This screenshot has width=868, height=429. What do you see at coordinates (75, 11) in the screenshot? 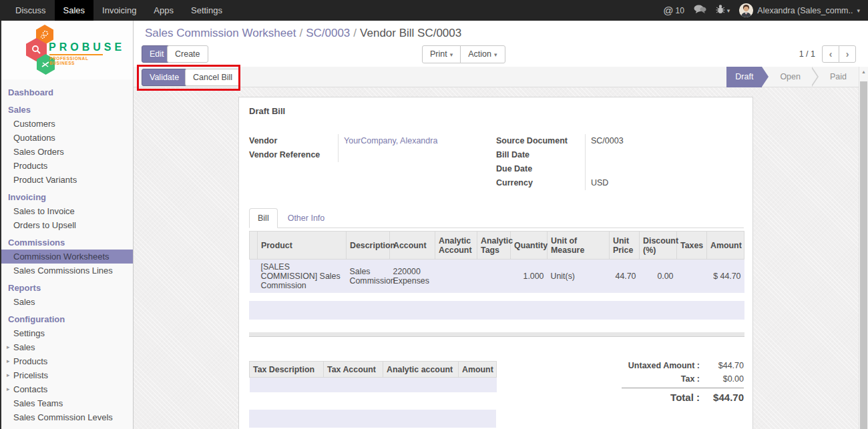
I see `nav-app-sales: Sales` at bounding box center [75, 11].